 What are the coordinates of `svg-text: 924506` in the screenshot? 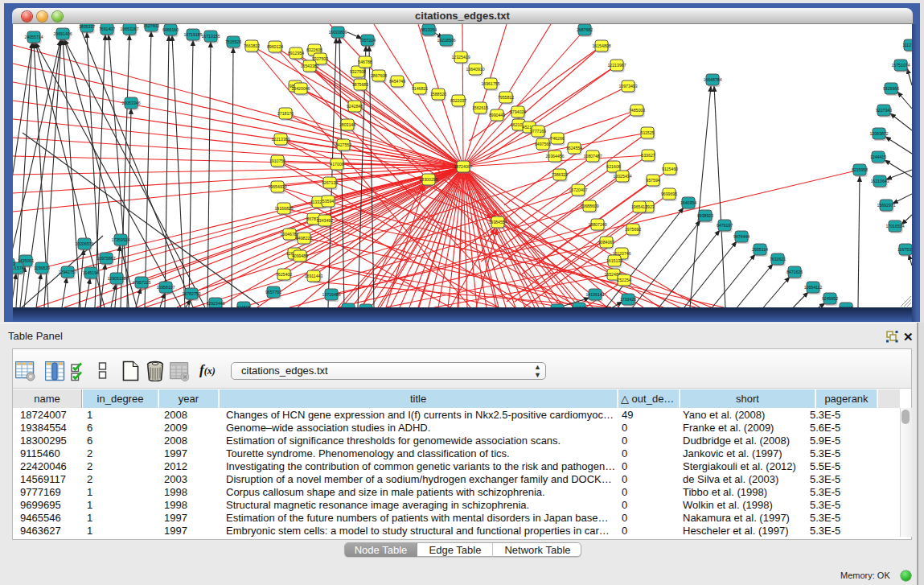 It's located at (243, 306).